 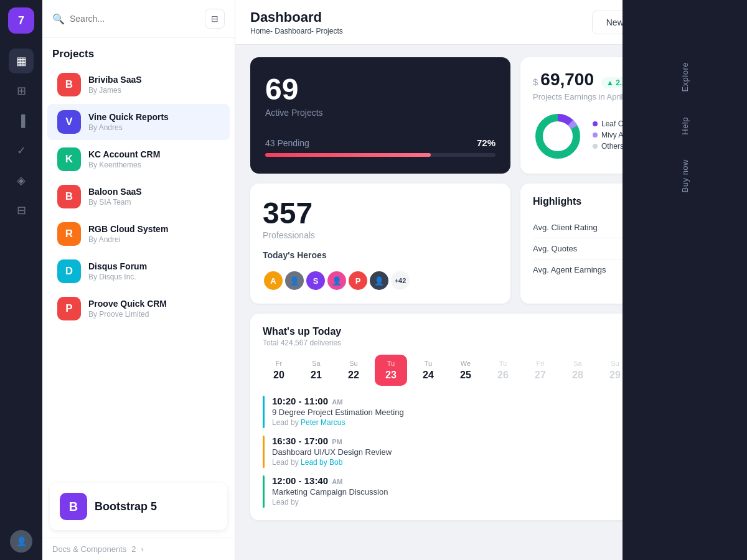 I want to click on cal-day-28: Sa28, so click(x=578, y=370).